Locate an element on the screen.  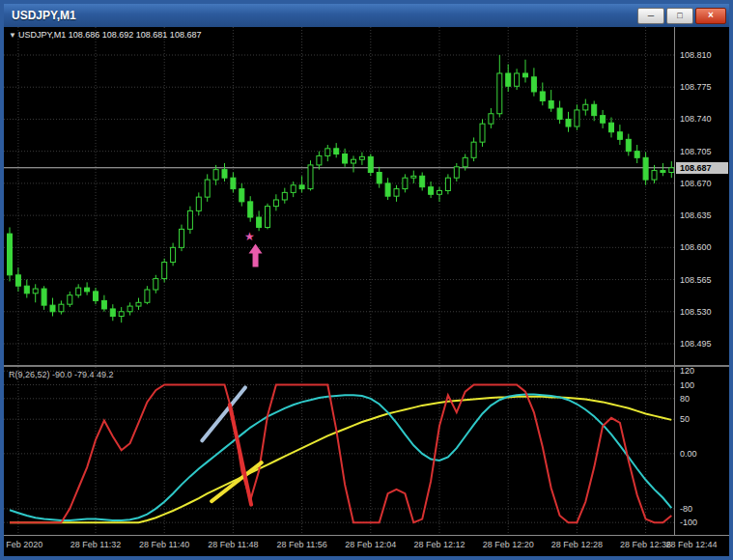
price-axis-label: 108.565 is located at coordinates (695, 280).